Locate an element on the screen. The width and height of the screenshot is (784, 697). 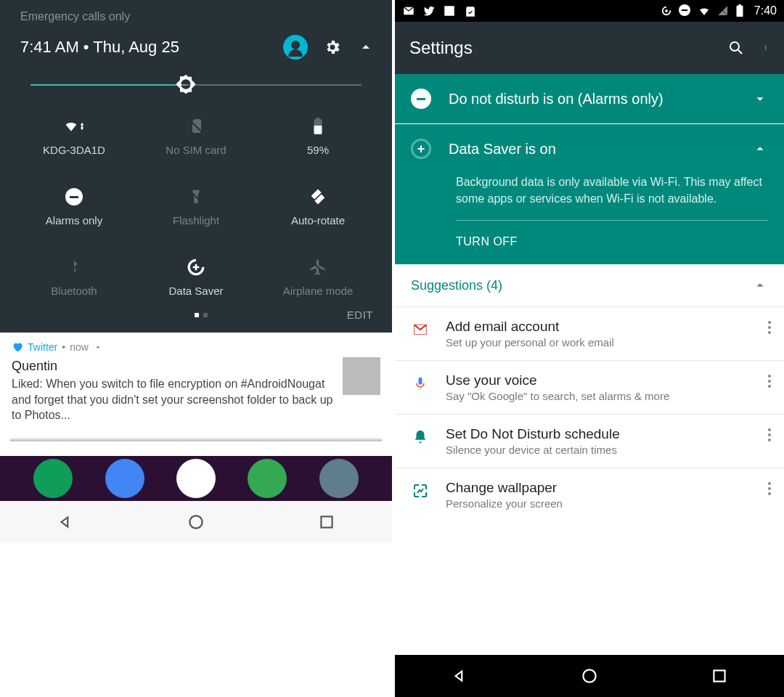
wifi-tile: KDG-3DA1D is located at coordinates (74, 136).